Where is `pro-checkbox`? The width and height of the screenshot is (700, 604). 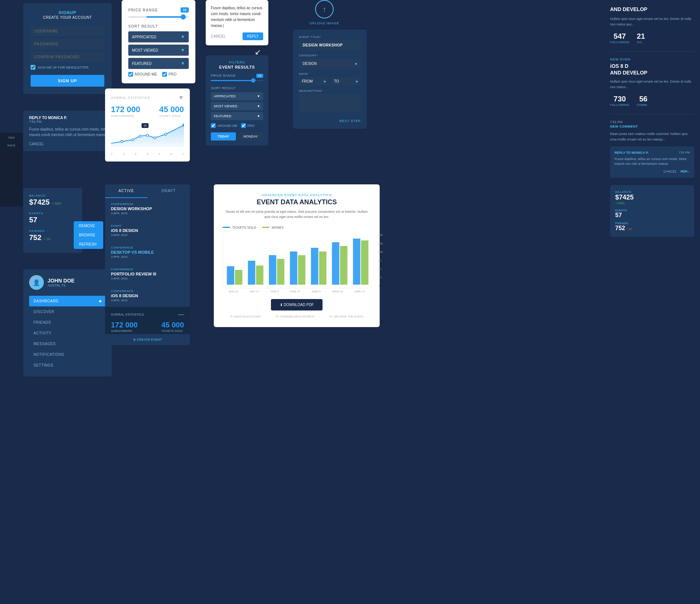
pro-checkbox is located at coordinates (164, 74).